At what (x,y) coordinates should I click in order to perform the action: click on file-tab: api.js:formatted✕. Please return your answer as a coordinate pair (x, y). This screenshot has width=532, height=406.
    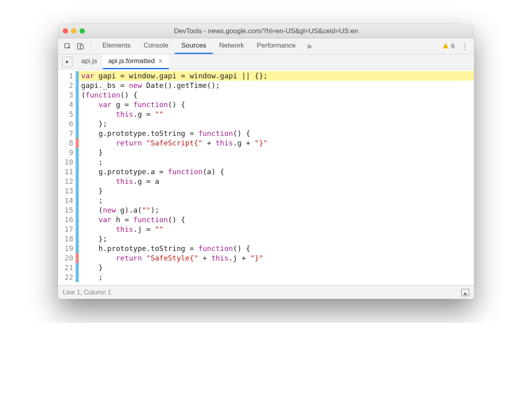
    Looking at the image, I should click on (136, 62).